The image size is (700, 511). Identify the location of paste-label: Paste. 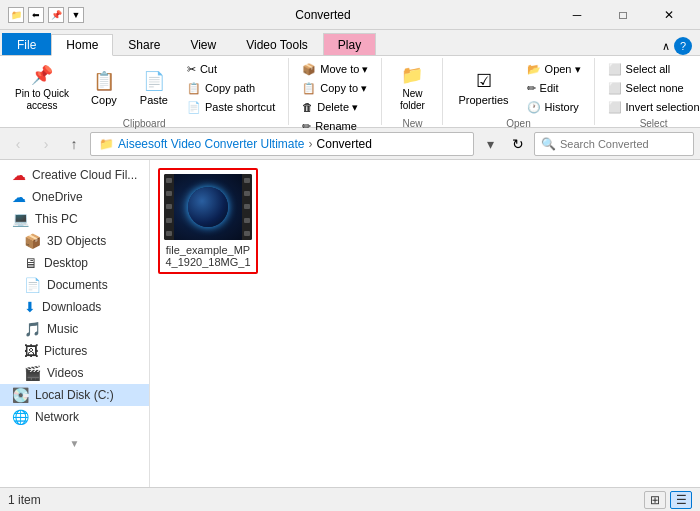
(154, 100).